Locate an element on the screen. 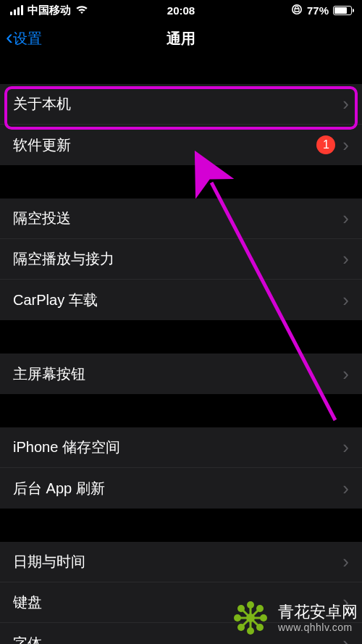  battery-percent: 77% is located at coordinates (318, 10).